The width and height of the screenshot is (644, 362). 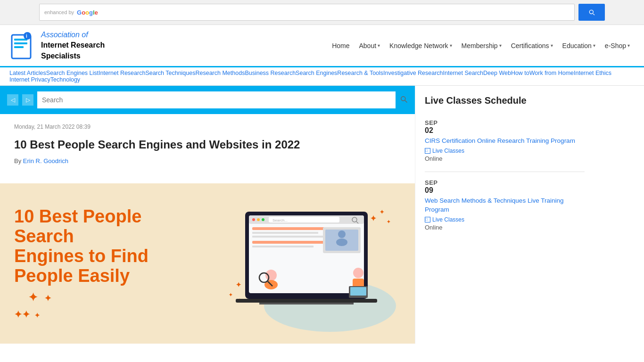 What do you see at coordinates (46, 161) in the screenshot?
I see `author-link: Erin R. Goodrich` at bounding box center [46, 161].